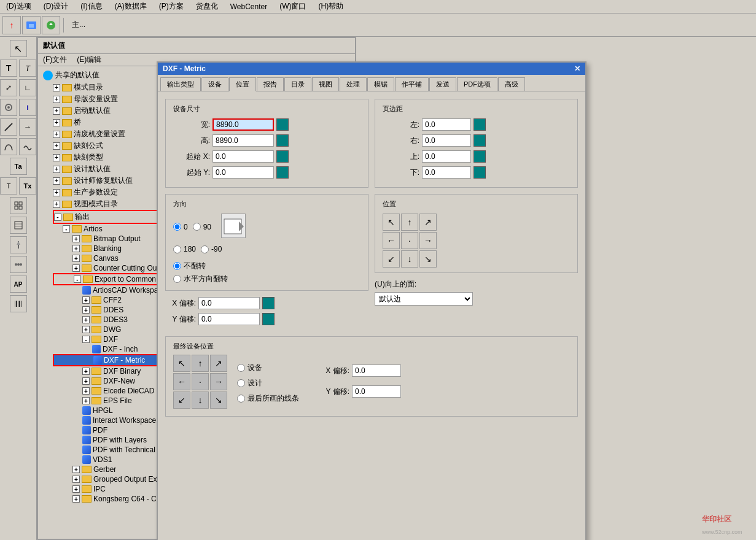 The image size is (756, 540). What do you see at coordinates (131, 6) in the screenshot?
I see `menu-item-database: (A)数据库` at bounding box center [131, 6].